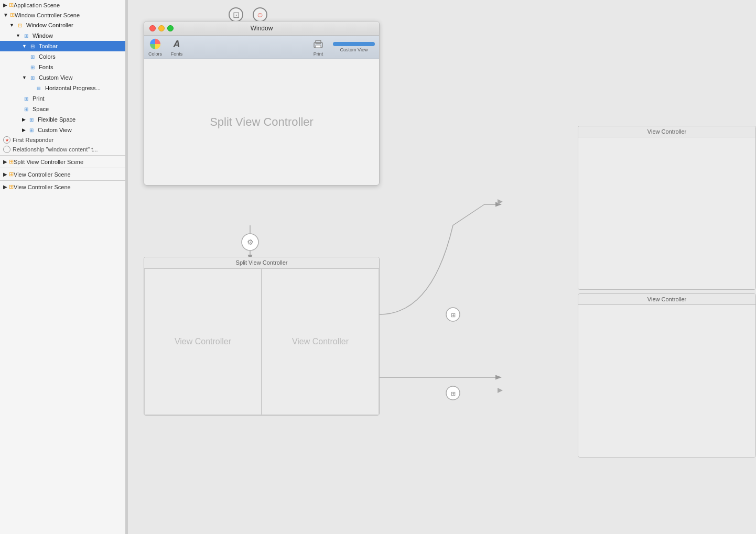  I want to click on sidebar-item-vc-scene-2: ▶ ⊞ View Controller Scene, so click(63, 187).